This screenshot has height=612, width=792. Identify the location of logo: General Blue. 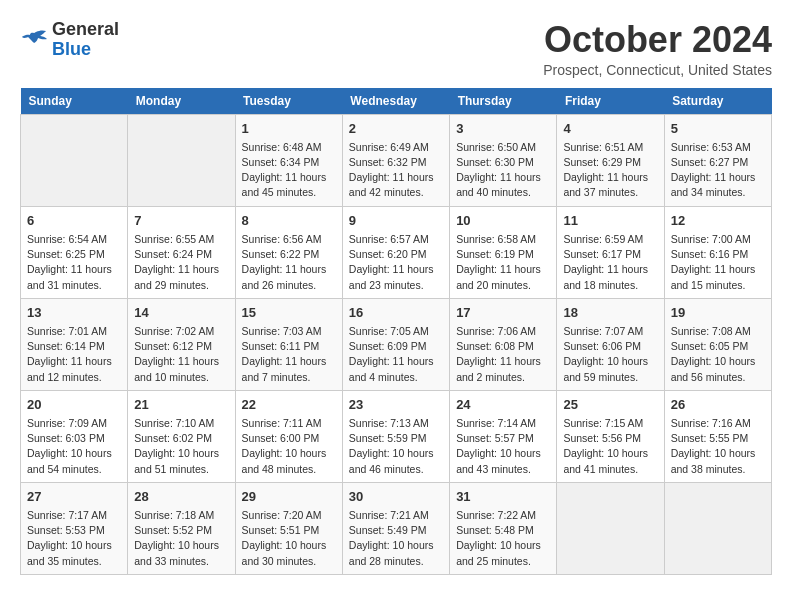
(70, 40).